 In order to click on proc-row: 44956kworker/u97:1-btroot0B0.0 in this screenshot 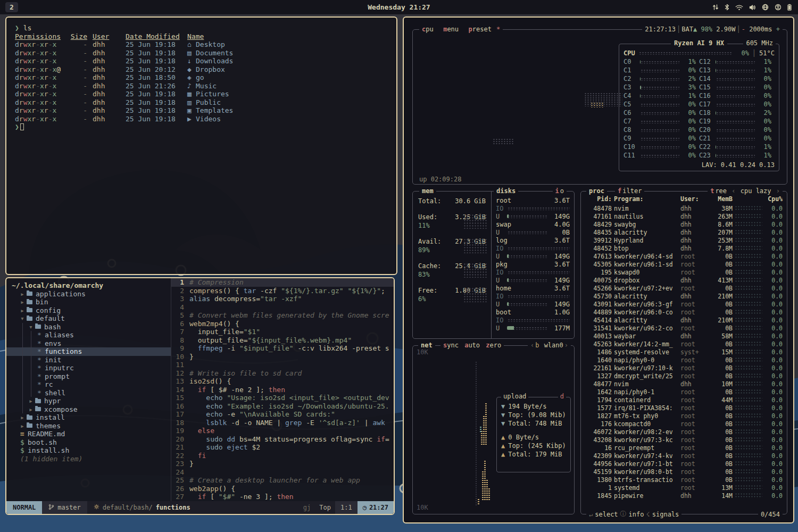, I will do `click(684, 464)`.